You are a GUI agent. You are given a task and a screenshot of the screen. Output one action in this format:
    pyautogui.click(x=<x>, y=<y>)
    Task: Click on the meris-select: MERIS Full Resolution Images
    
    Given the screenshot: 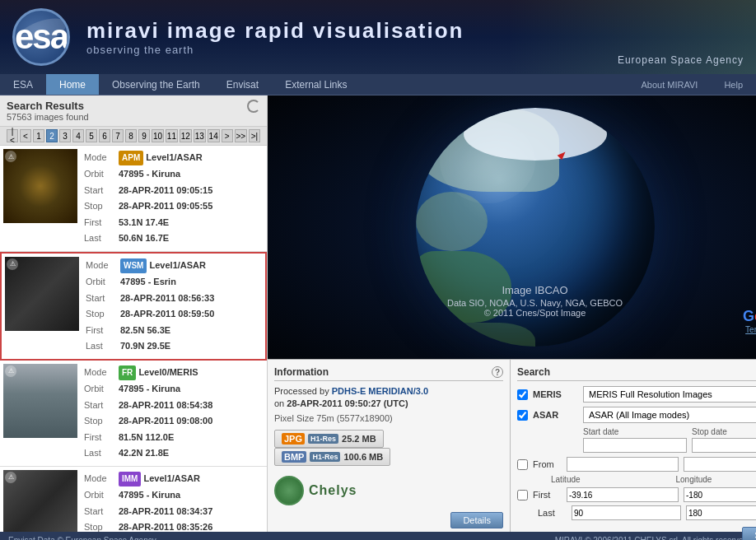 What is the action you would take?
    pyautogui.click(x=670, y=394)
    